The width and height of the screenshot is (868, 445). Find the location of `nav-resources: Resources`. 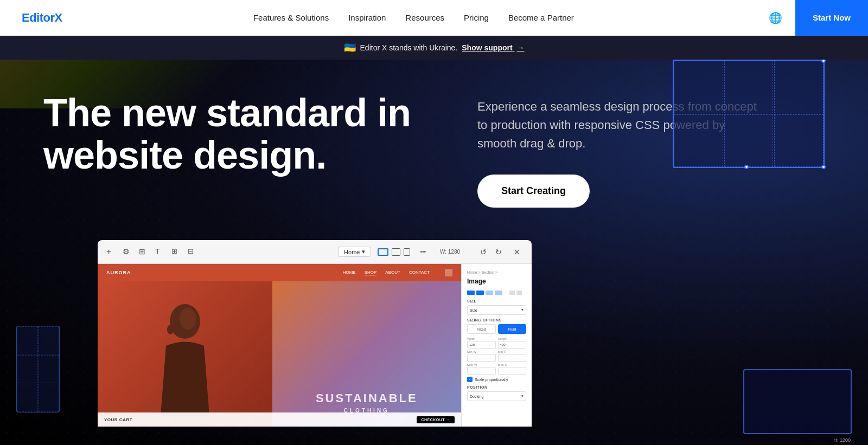

nav-resources: Resources is located at coordinates (425, 17).